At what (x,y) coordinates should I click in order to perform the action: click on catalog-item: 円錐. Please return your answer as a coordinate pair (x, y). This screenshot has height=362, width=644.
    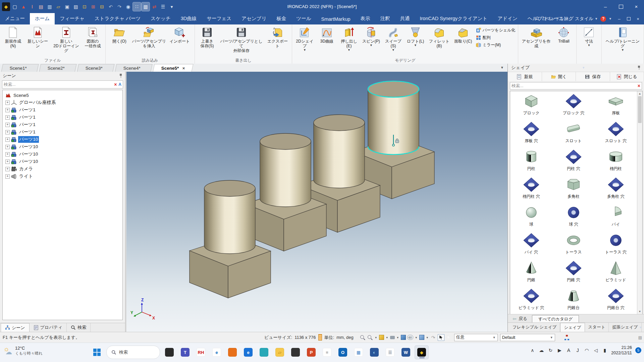
    Looking at the image, I should click on (531, 274).